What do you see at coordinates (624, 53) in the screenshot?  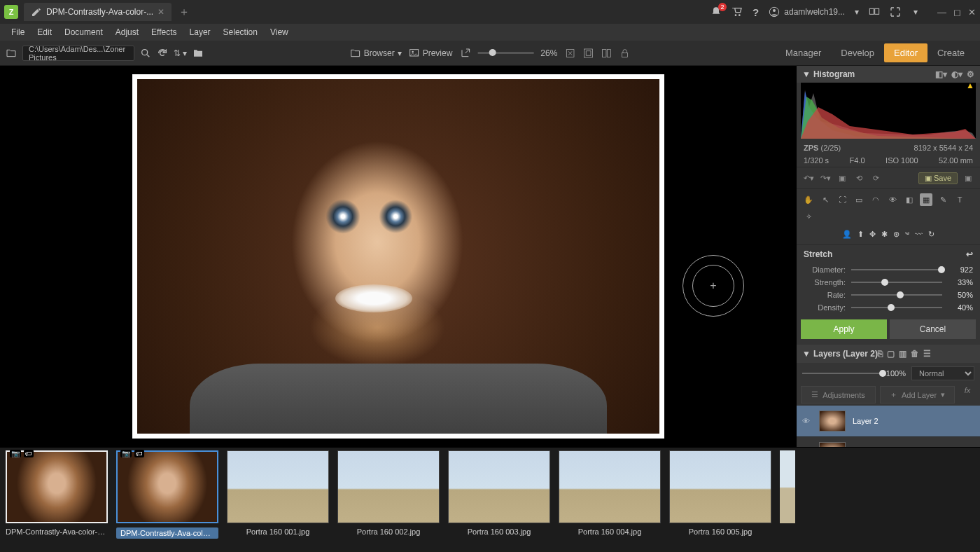 I see `lock-icon` at bounding box center [624, 53].